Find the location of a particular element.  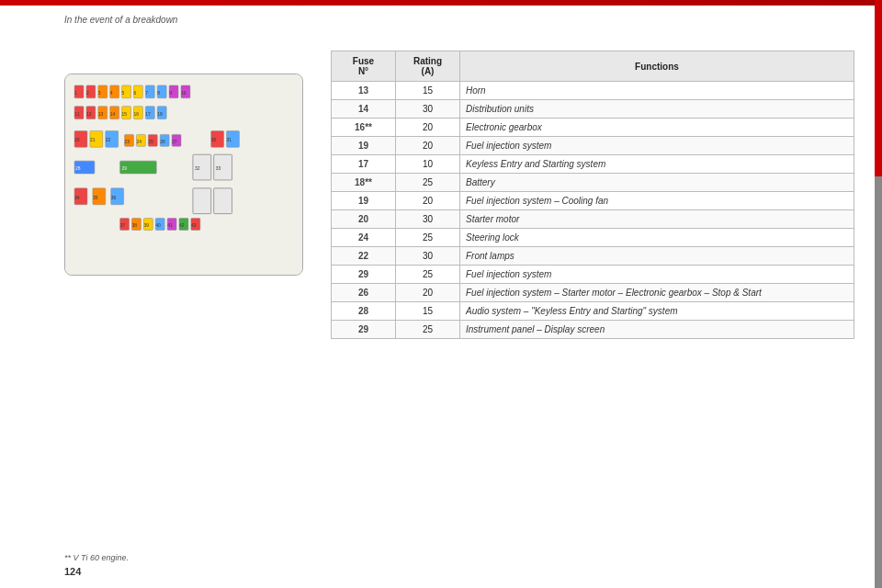

header: In the event of a breakdown is located at coordinates (441, 19).